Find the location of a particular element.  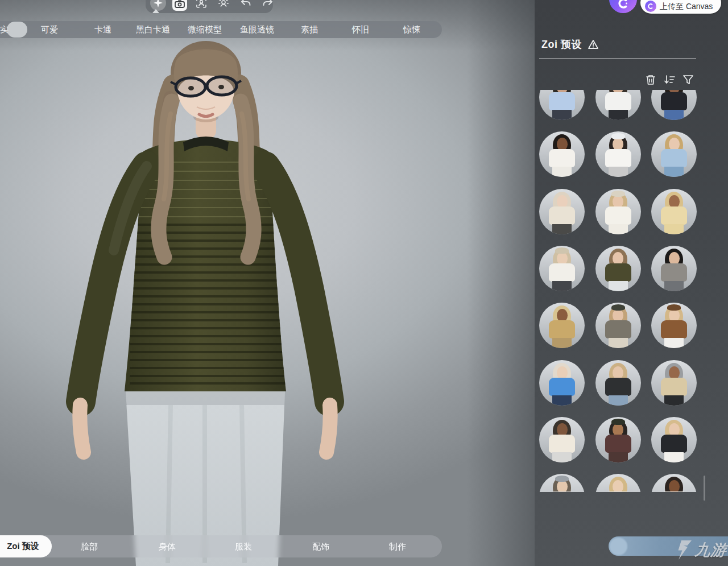

tab-face: 脸部 is located at coordinates (89, 546).